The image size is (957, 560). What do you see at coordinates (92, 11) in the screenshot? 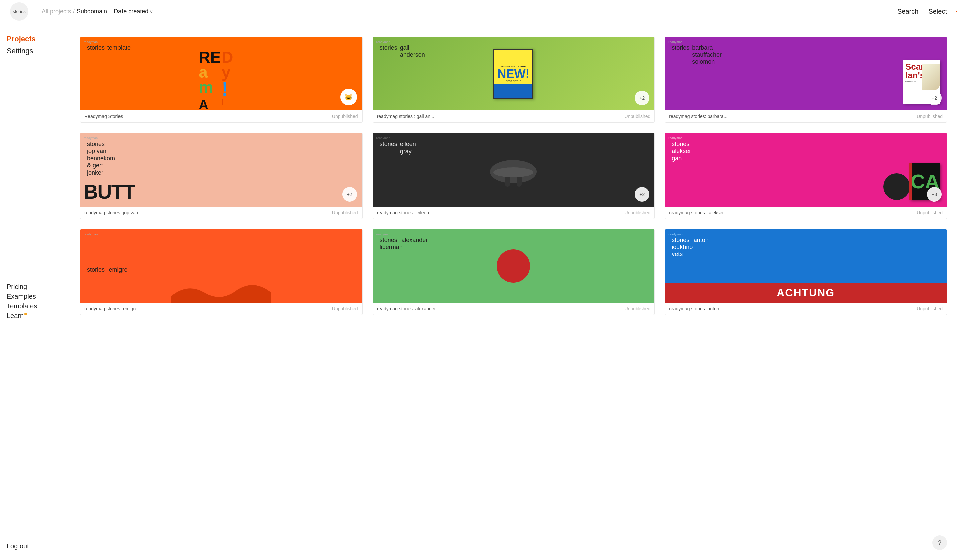
I see `breadcrumb-subdomain: Subdomain` at bounding box center [92, 11].